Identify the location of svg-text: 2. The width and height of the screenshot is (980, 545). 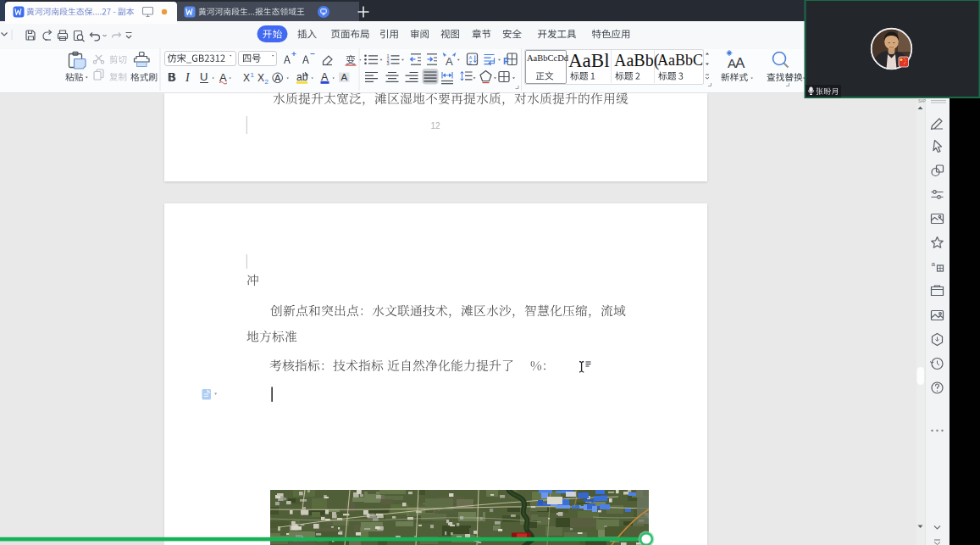
(268, 81).